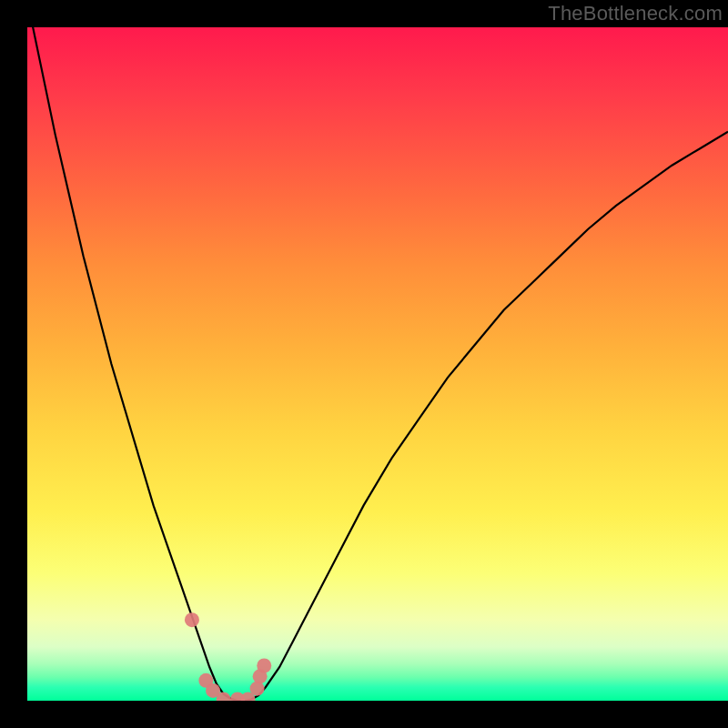  Describe the element at coordinates (378, 714) in the screenshot. I see `bottom-border` at that location.